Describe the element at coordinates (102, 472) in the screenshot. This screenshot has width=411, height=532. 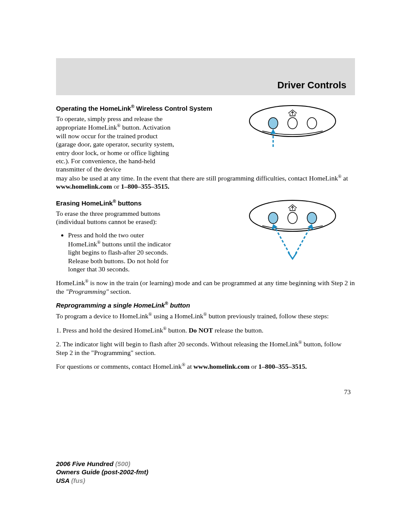
I see `footer-metadata: 2006 Five Hundred (500) Owners Guide (po…` at that location.